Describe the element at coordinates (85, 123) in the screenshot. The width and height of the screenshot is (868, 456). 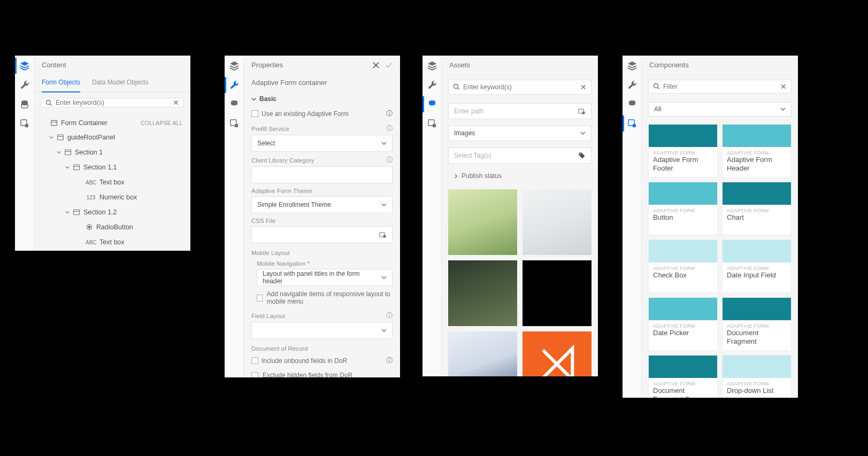
I see `tree-root-label: Form Container` at that location.